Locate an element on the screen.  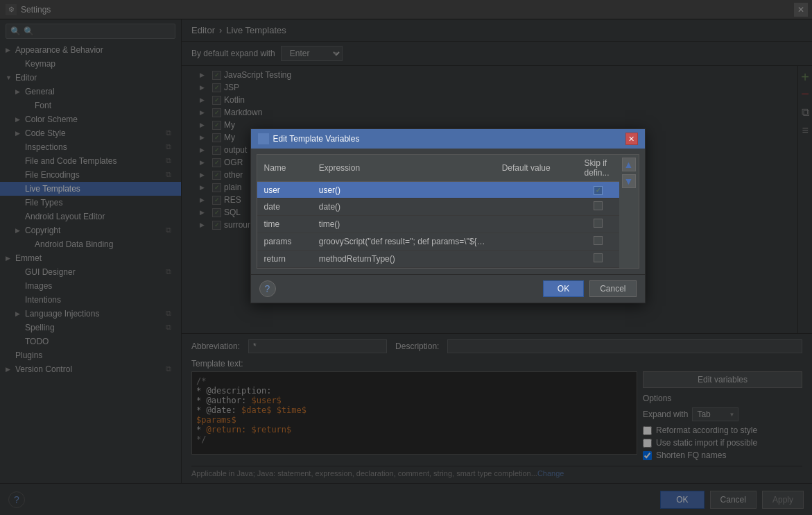
dialog-title-text: Edit Template Variables is located at coordinates (316, 139).